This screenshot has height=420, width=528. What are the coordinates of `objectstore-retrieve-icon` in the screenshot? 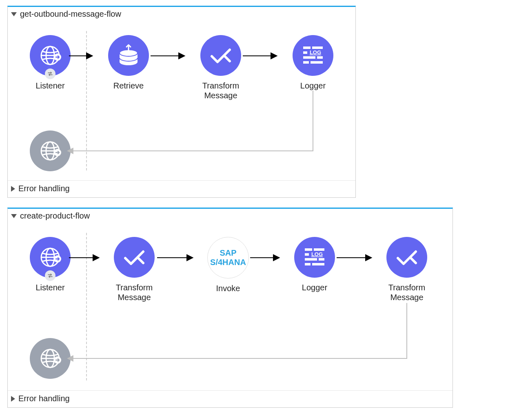 It's located at (129, 55).